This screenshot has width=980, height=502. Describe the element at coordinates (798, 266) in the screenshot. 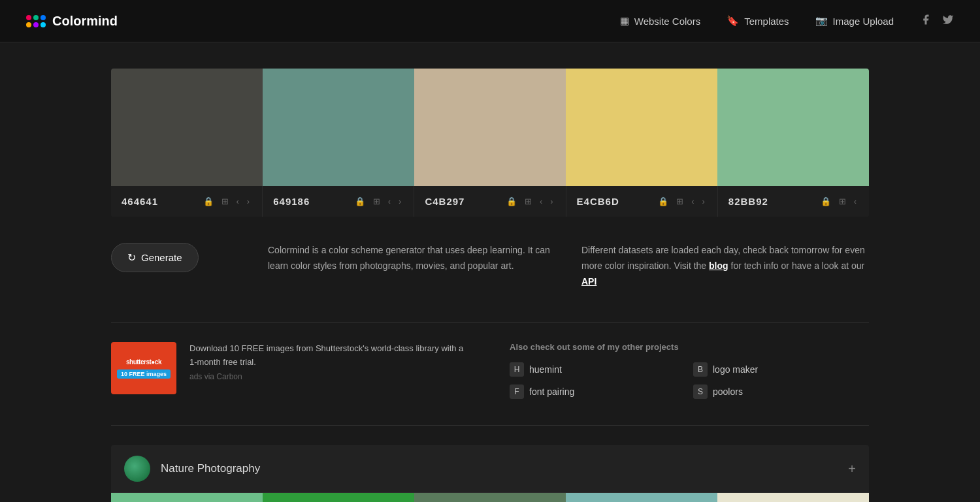

I see `info-right-2: for tech info or have a look at our` at that location.